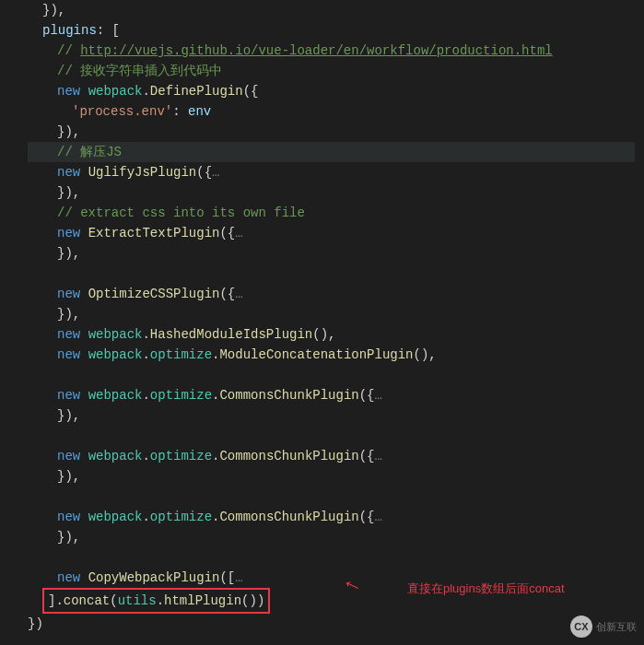 This screenshot has height=645, width=644. What do you see at coordinates (332, 30) in the screenshot?
I see `code-line: plugins: [` at bounding box center [332, 30].